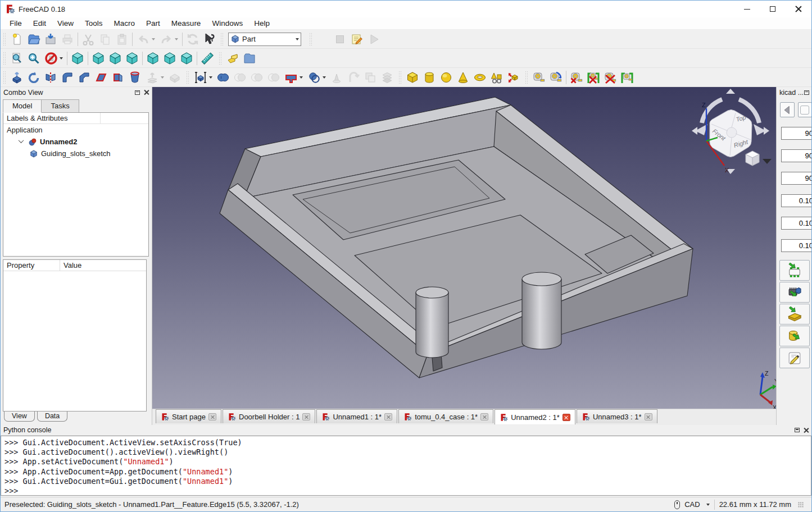 The image size is (812, 512). I want to click on part-folder-button, so click(250, 58).